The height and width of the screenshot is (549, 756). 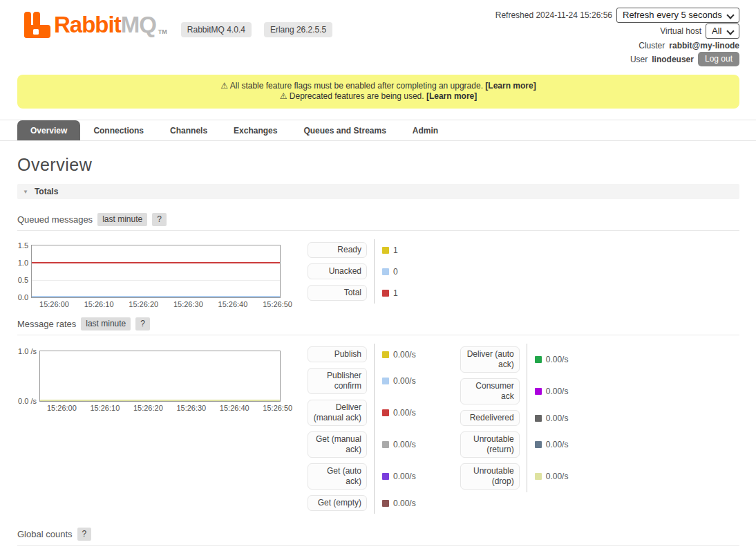 What do you see at coordinates (452, 96) in the screenshot?
I see `learn-more-link-2: [Learn more]` at bounding box center [452, 96].